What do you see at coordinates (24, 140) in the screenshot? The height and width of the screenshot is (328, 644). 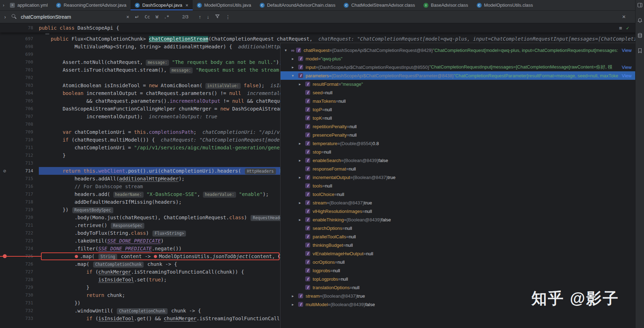 I see `line-number: 710` at bounding box center [24, 140].